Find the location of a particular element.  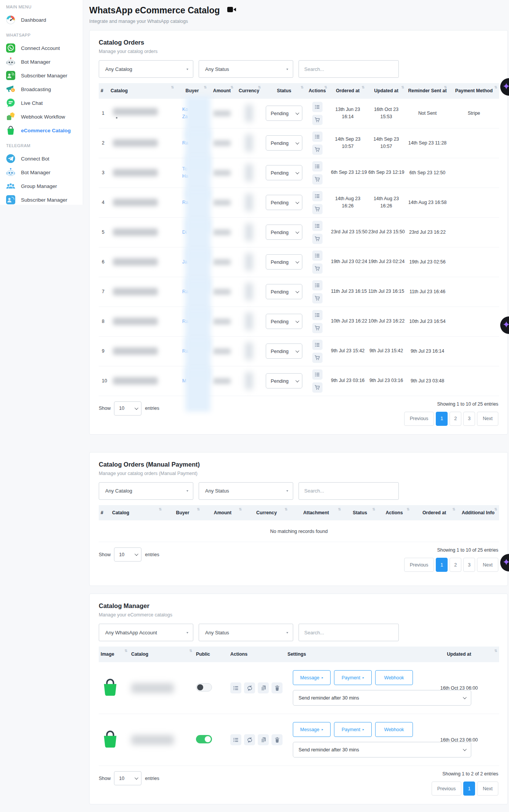

manual-page-size-select: 10 is located at coordinates (128, 554).